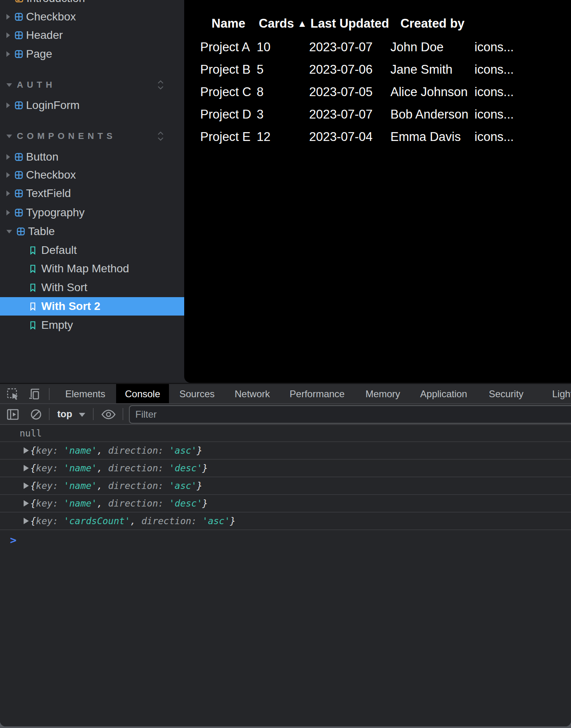  Describe the element at coordinates (85, 394) in the screenshot. I see `tab-elements: Elements` at that location.